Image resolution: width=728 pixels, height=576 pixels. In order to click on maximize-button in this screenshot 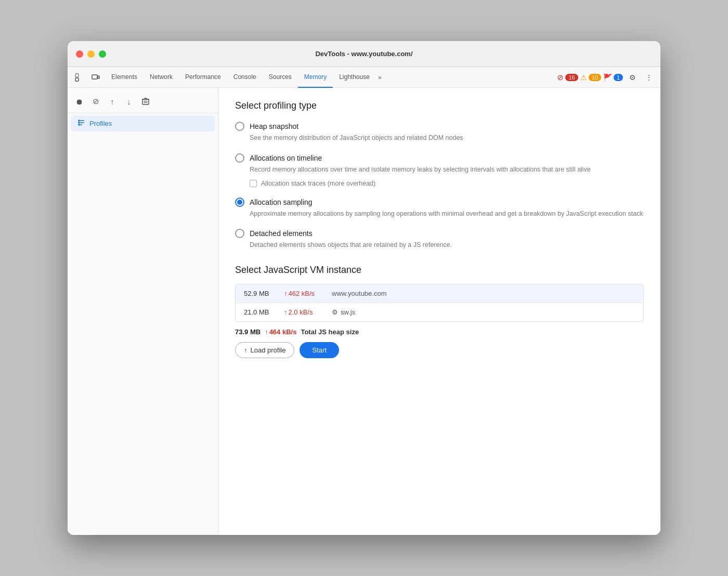, I will do `click(102, 54)`.